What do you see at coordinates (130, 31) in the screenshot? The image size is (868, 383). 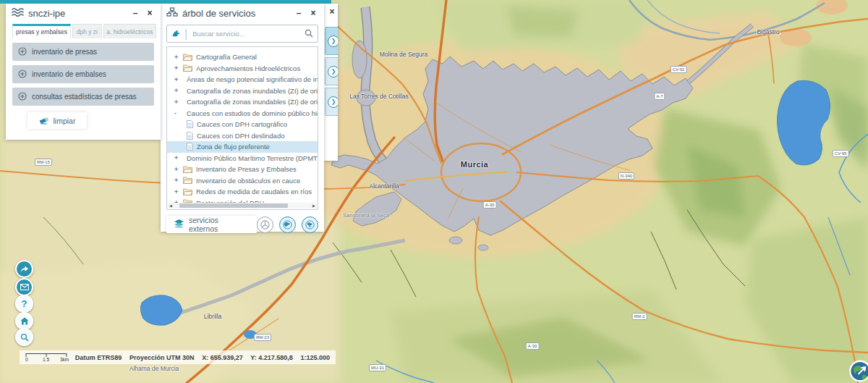 I see `tab-a-hidroelectricos: a. hidroeléctricos` at bounding box center [130, 31].